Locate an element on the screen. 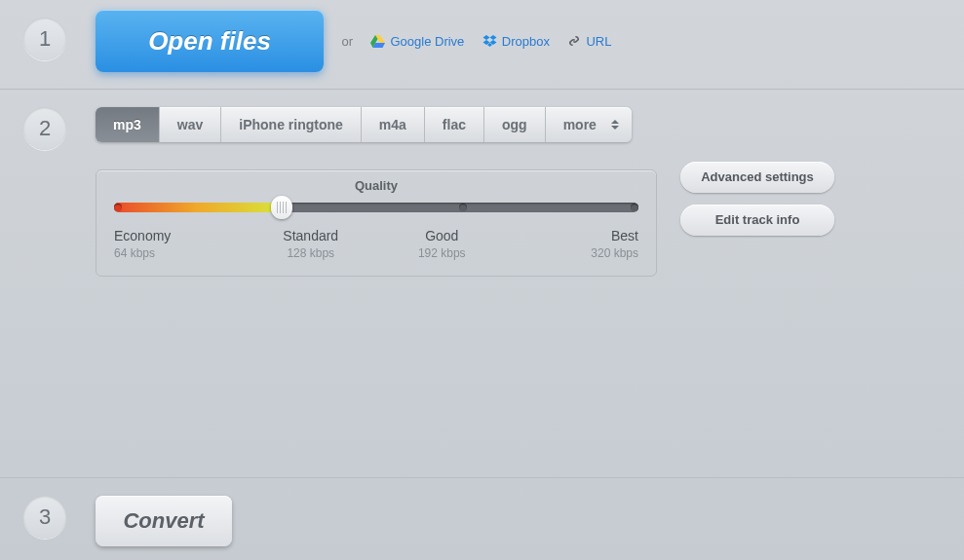 This screenshot has height=560, width=964. convert-button: Convert is located at coordinates (164, 521).